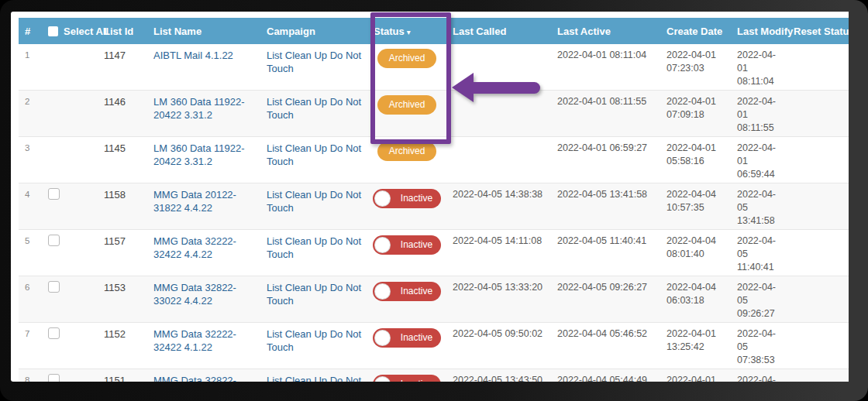  Describe the element at coordinates (606, 31) in the screenshot. I see `col-header-last-active: Last Active` at that location.